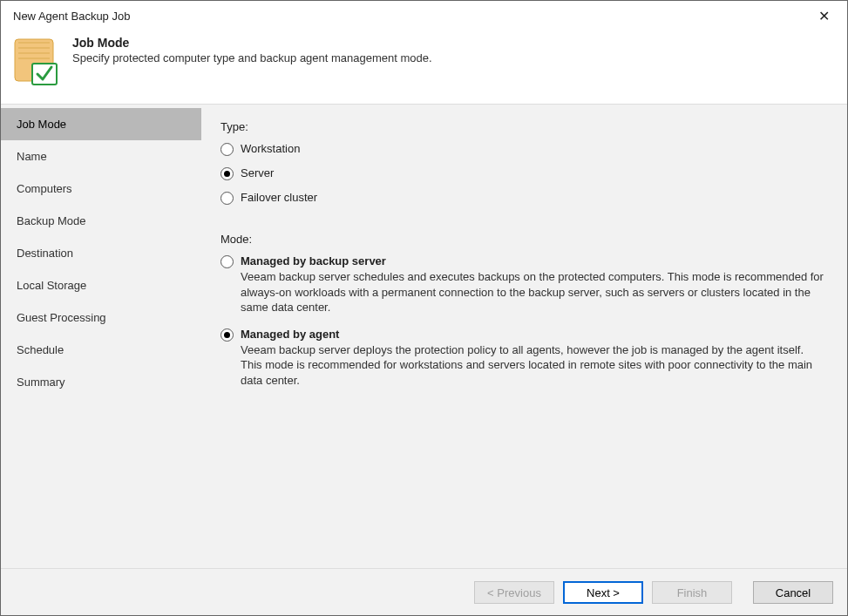 This screenshot has width=848, height=616. I want to click on next-button: Next >, so click(603, 592).